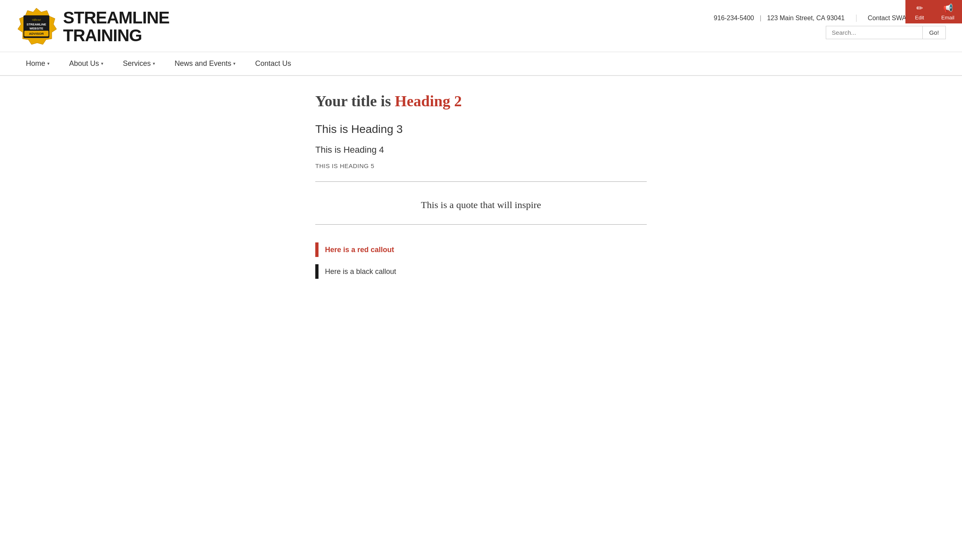 This screenshot has height=560, width=962. I want to click on nav-link-news: News and Events ▾, so click(205, 64).